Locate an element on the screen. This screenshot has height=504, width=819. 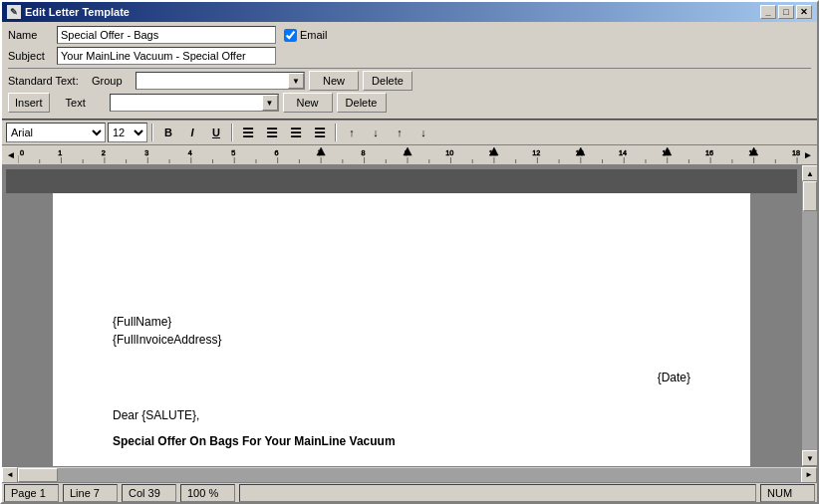
h-scroll-track is located at coordinates (410, 475).